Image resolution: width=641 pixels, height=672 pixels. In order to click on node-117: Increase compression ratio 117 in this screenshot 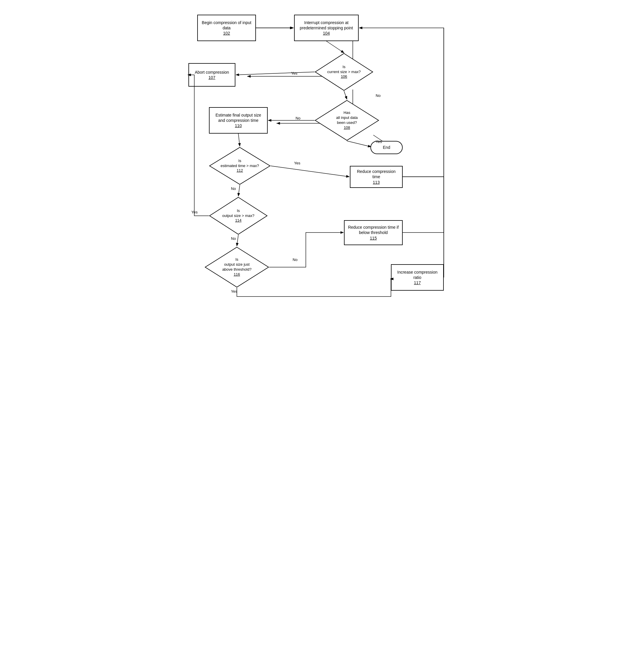, I will do `click(418, 278)`.